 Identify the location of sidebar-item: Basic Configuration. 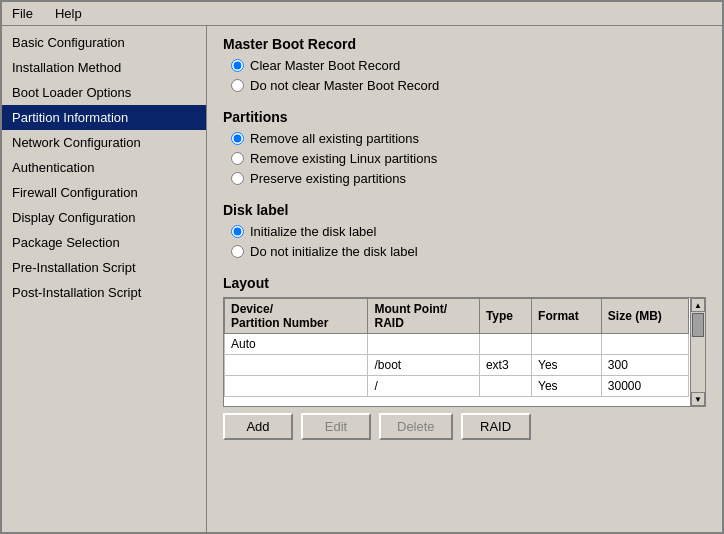
(104, 42).